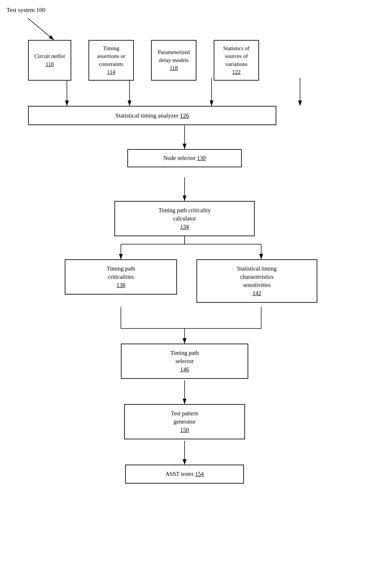 The height and width of the screenshot is (572, 392). What do you see at coordinates (174, 68) in the screenshot?
I see `parameterized-delay-ref: 118` at bounding box center [174, 68].